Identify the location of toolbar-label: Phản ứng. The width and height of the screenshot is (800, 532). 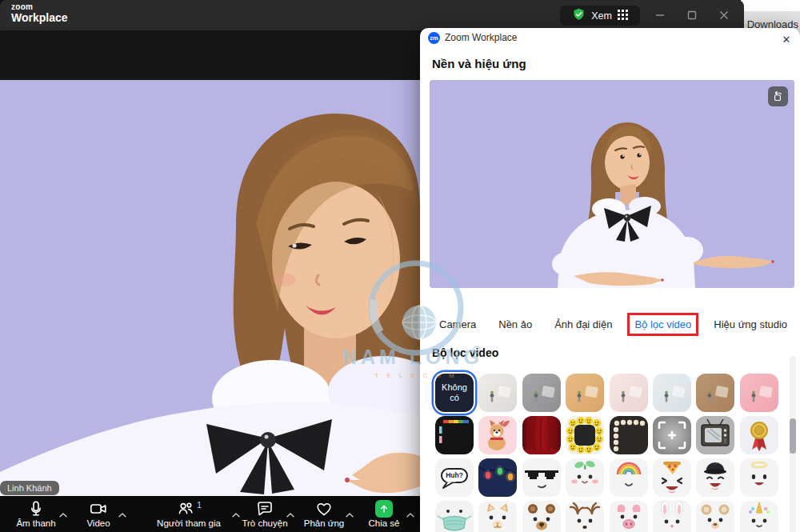
(325, 523).